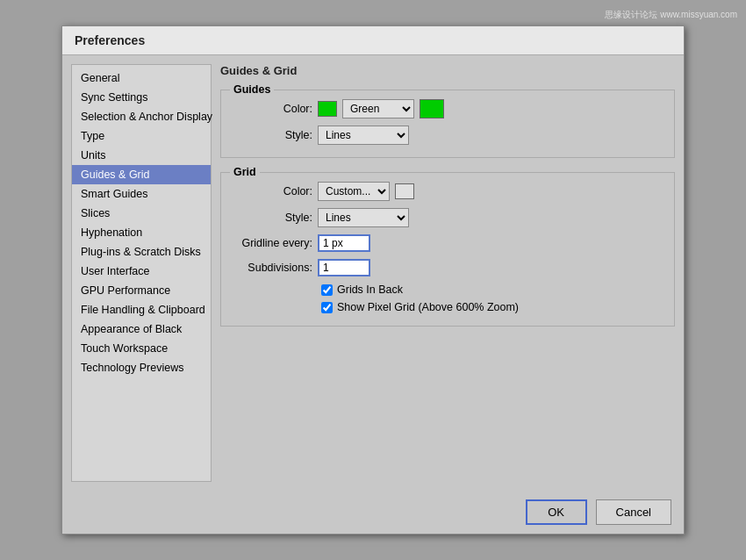 The image size is (746, 560). I want to click on sidebar-item-selection-anchor: Selection & Anchor Display, so click(141, 117).